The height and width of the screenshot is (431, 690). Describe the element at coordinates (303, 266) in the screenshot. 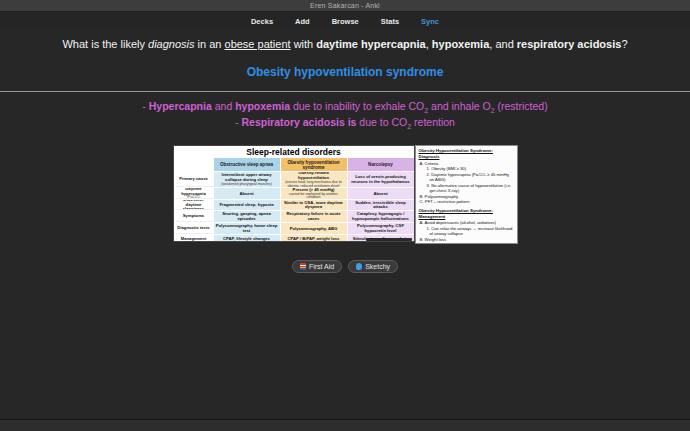

I see `first-aid-book-icon` at that location.